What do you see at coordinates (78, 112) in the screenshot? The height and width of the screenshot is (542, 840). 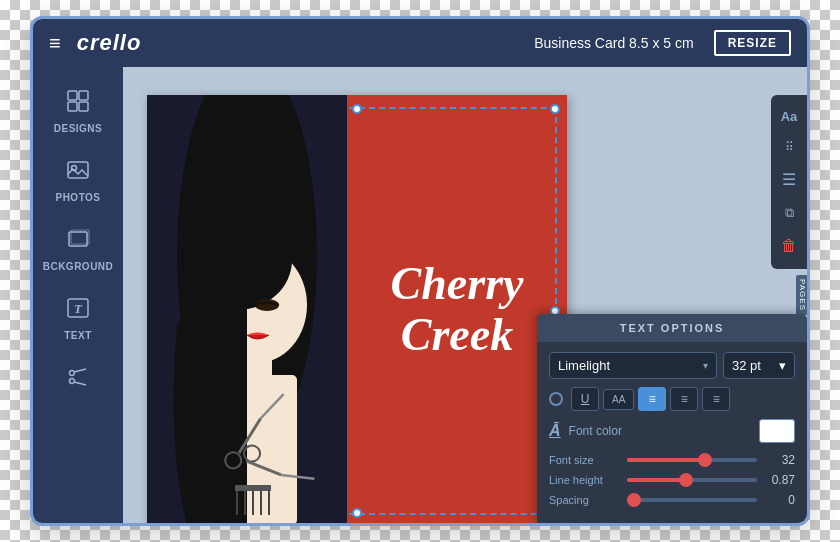 I see `sidebar-item-designs: DESIGNS` at bounding box center [78, 112].